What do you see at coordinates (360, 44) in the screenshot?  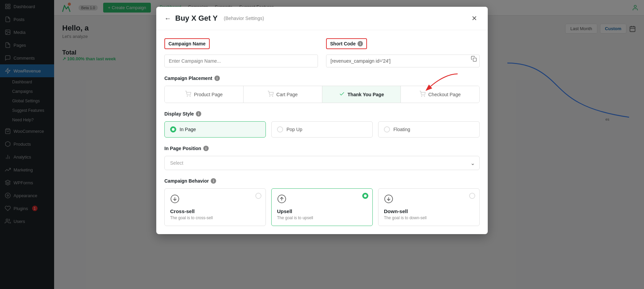 I see `short-code-info-icon: i` at bounding box center [360, 44].